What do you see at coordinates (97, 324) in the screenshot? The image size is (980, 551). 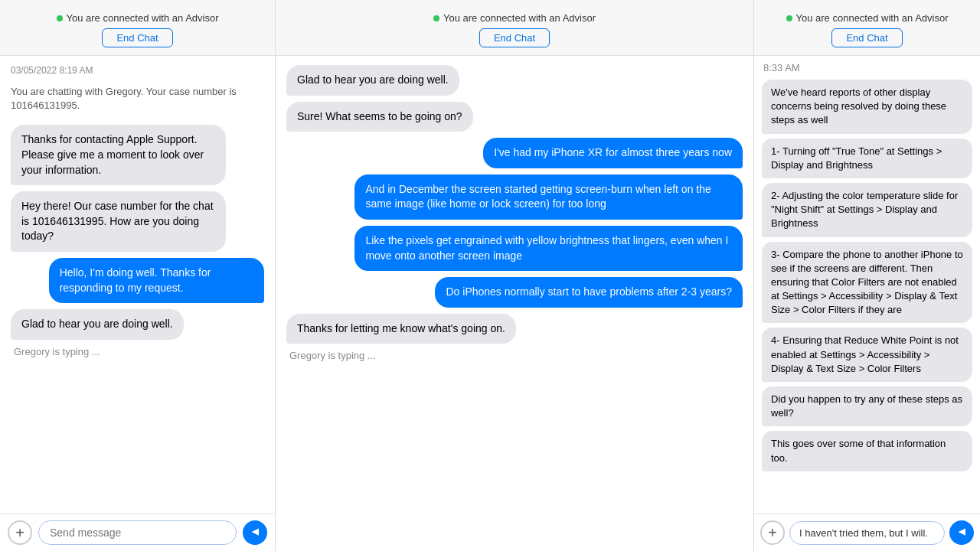 I see `left-bubble-4: Glad to hear you are doing well.` at bounding box center [97, 324].